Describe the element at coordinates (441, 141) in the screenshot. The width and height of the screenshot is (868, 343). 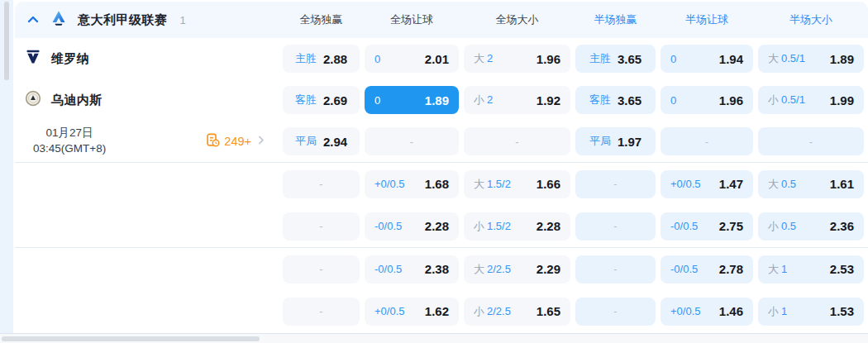
I see `odds-row-draw: 01月27日 03:45(GMT+8) 249+` at that location.